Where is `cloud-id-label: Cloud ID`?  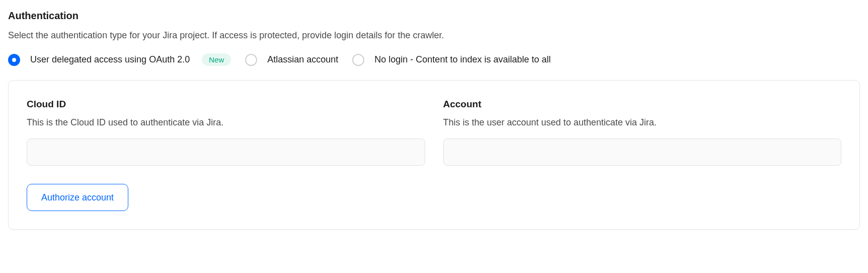
cloud-id-label: Cloud ID is located at coordinates (226, 104).